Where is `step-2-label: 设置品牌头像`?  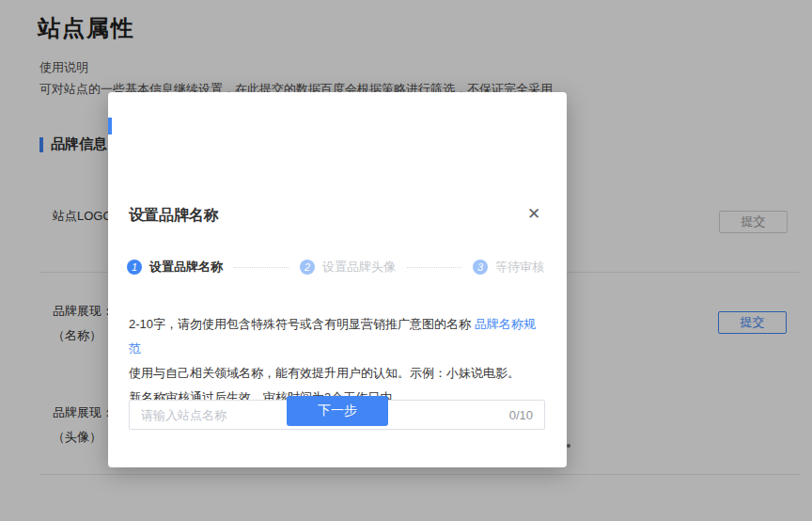 step-2-label: 设置品牌头像 is located at coordinates (359, 267).